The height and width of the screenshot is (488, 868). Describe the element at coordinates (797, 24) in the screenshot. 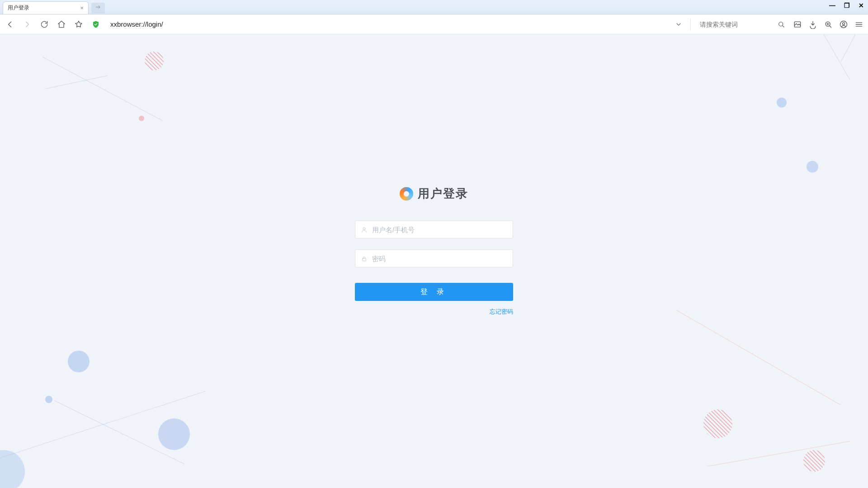

I see `screenshot-icon` at that location.